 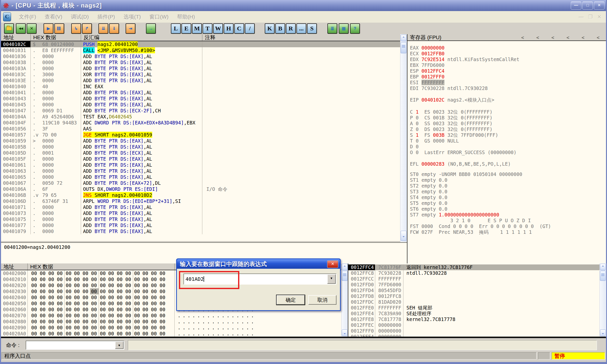 I want to click on open-button, so click(x=9, y=29).